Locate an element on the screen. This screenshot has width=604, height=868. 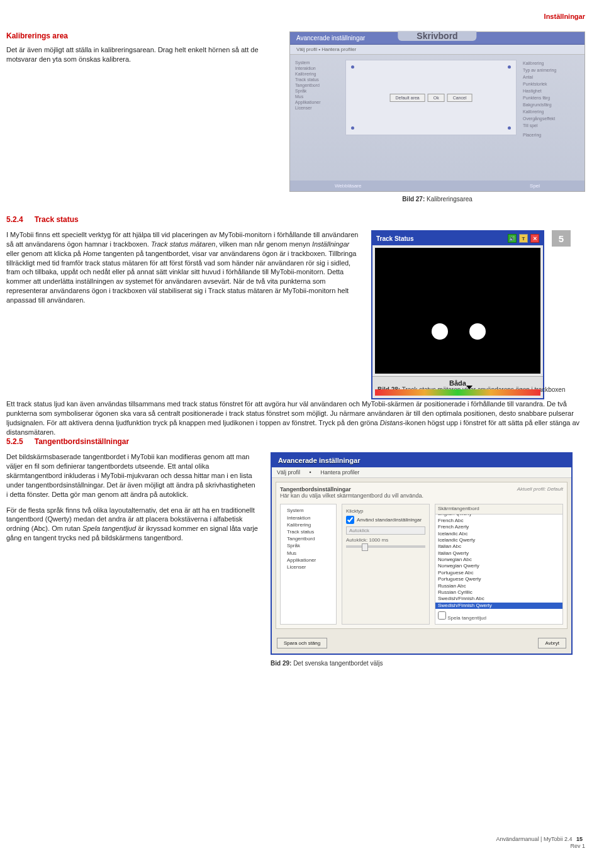
fig29-btn-save: Spara och stäng is located at coordinates (302, 643).